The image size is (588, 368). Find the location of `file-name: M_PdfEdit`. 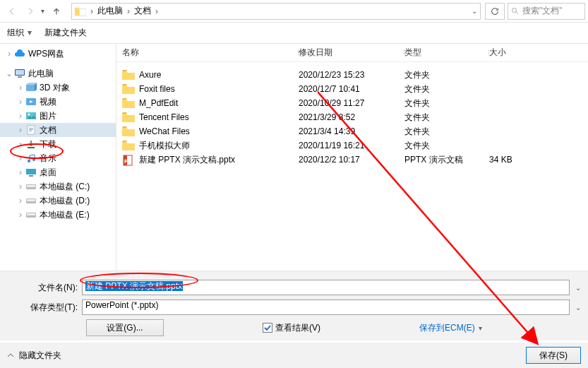

file-name: M_PdfEdit is located at coordinates (158, 103).